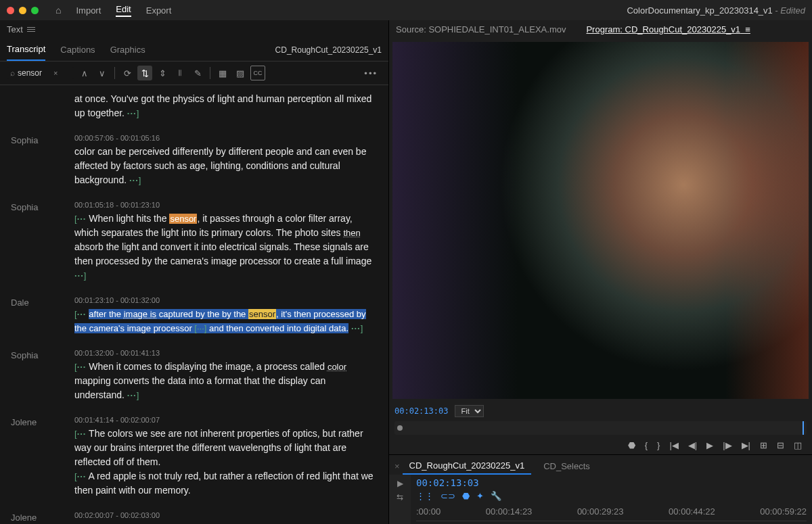 Image resolution: width=812 pixels, height=524 pixels. What do you see at coordinates (400, 497) in the screenshot?
I see `ripple-tool-icon: ⇆` at bounding box center [400, 497].